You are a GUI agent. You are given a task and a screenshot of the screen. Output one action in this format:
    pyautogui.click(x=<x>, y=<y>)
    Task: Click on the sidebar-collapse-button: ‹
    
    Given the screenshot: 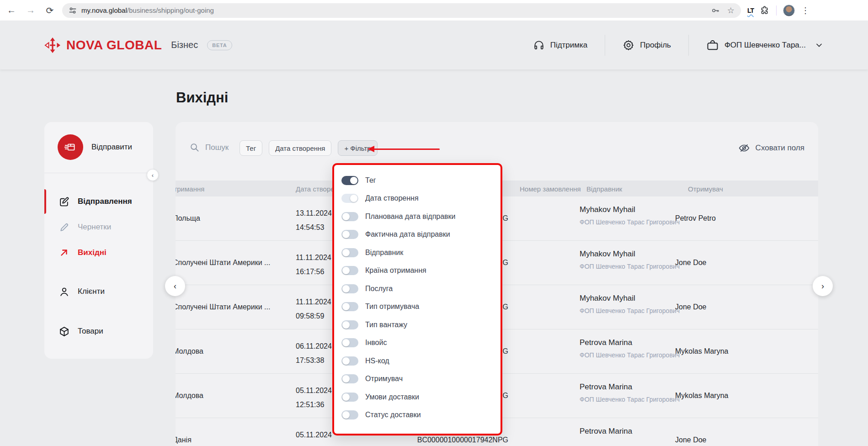 What is the action you would take?
    pyautogui.click(x=153, y=175)
    